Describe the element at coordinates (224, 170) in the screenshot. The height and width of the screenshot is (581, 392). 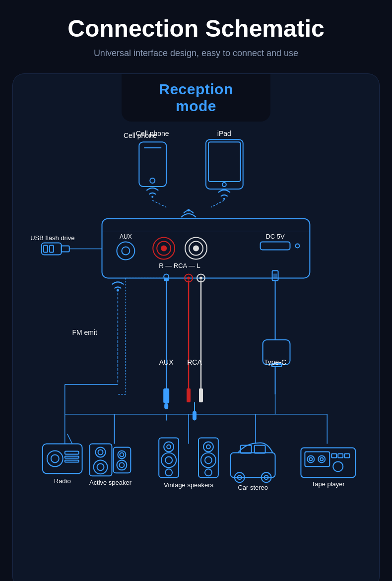
I see `ipad-icon` at that location.